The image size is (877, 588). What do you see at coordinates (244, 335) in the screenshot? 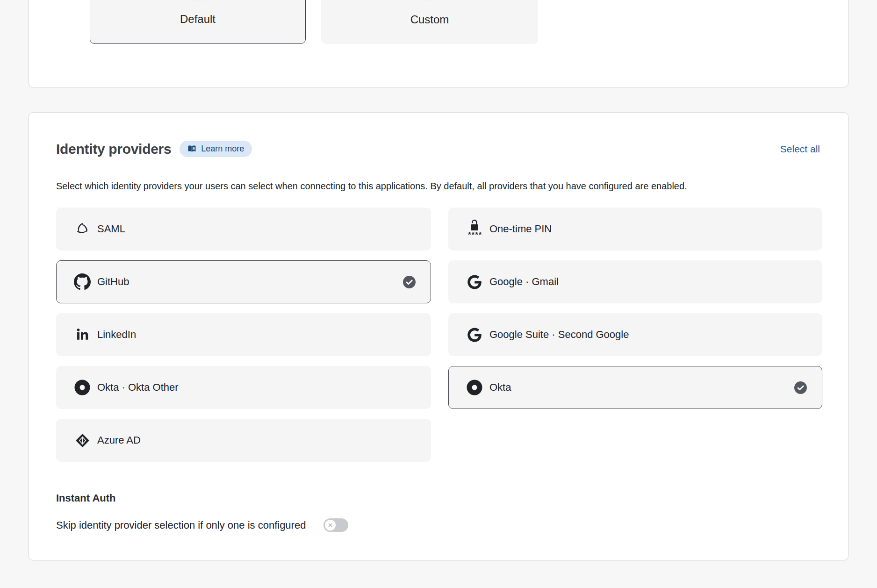
I see `provider-row-linkedin: LinkedIn` at bounding box center [244, 335].